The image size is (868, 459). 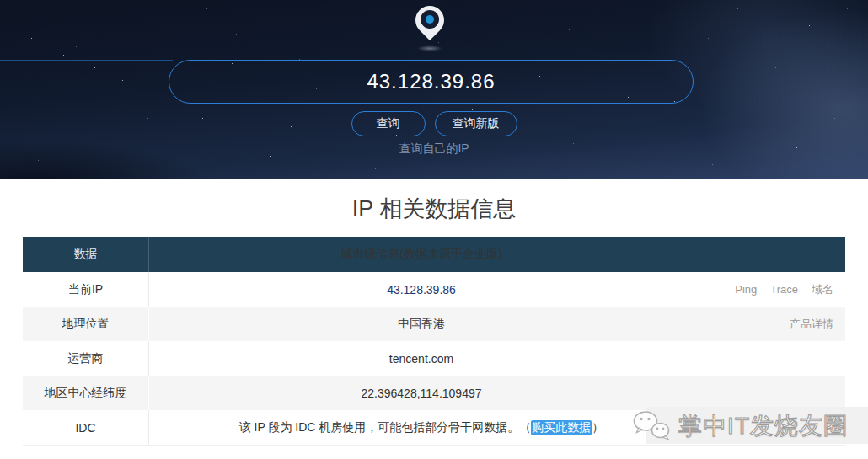 I want to click on watermark: 掌中IT发烧友圈, so click(x=740, y=426).